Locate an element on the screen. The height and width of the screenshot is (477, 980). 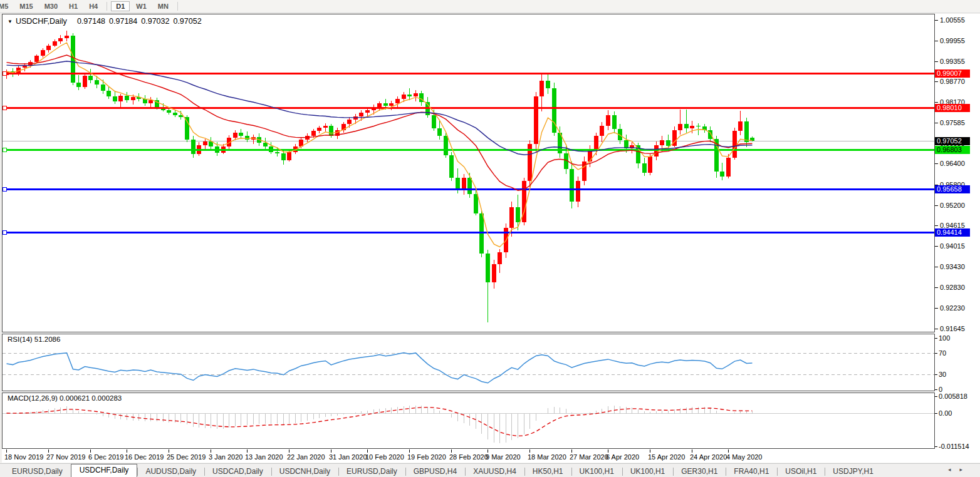
tab-scroll-left-icon: ◂ is located at coordinates (954, 469).